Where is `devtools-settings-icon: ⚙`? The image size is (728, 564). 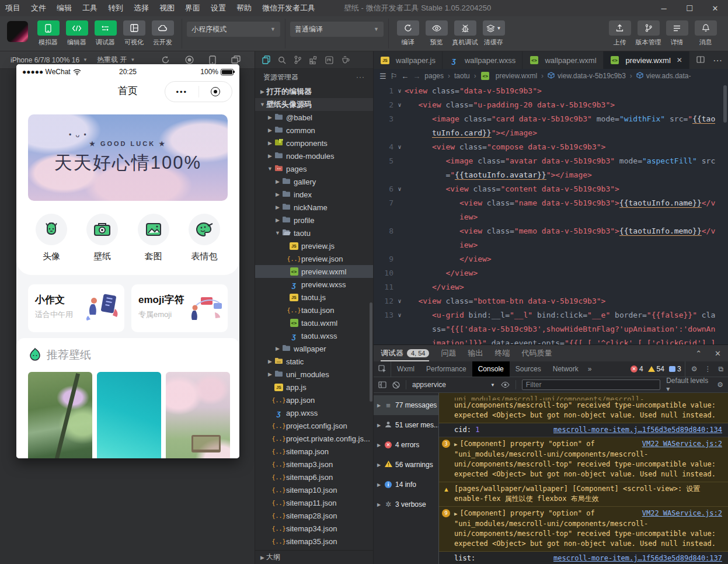
devtools-settings-icon: ⚙ is located at coordinates (695, 369).